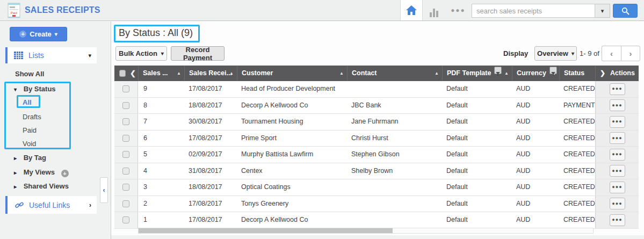  What do you see at coordinates (292, 171) in the screenshot?
I see `cell-customer: Centex` at bounding box center [292, 171].